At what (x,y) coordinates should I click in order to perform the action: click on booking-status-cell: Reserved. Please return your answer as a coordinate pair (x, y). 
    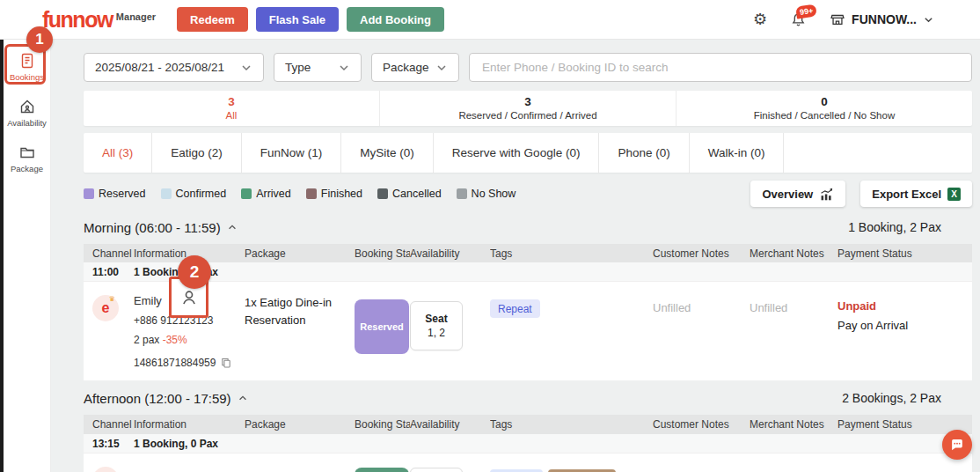
    Looking at the image, I should click on (382, 336).